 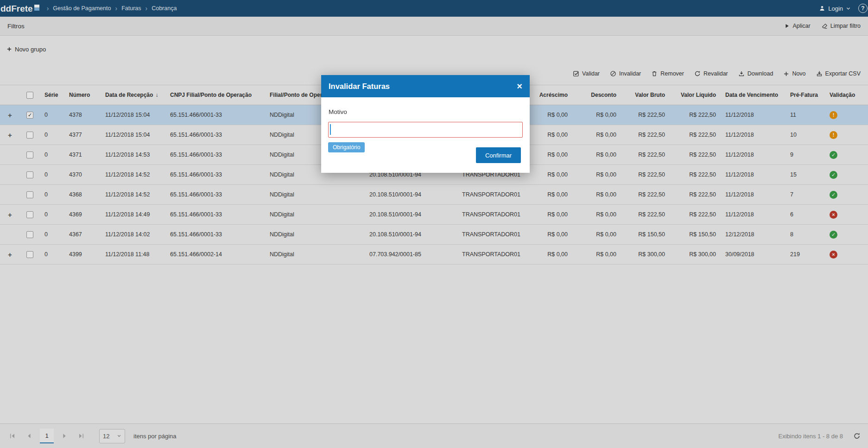 What do you see at coordinates (425, 124) in the screenshot?
I see `invalidate-invoices-modal: Invalidar Faturas × Motivo Obrigatório C…` at bounding box center [425, 124].